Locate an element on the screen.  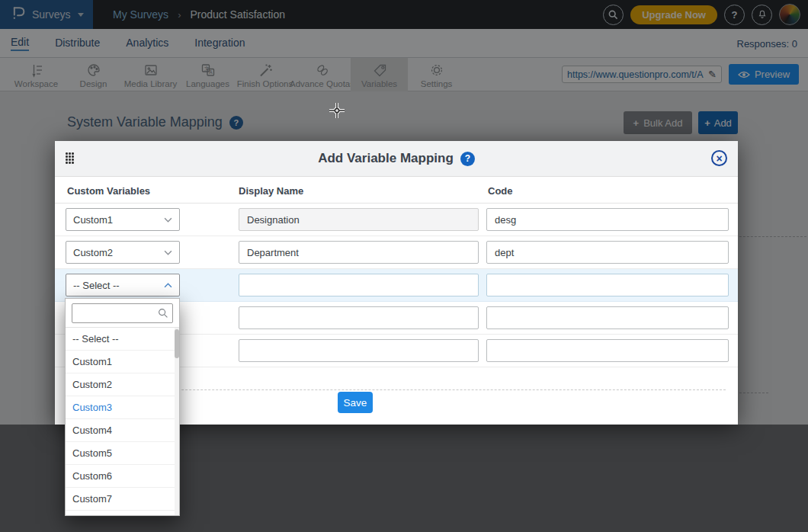
dropdown-scrollbar-thumb is located at coordinates (177, 344).